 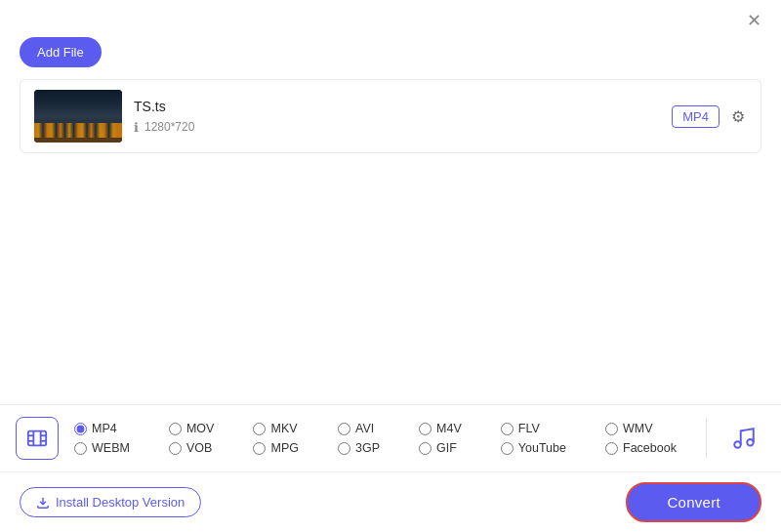 What do you see at coordinates (371, 448) in the screenshot?
I see `format-3gp: 3GP` at bounding box center [371, 448].